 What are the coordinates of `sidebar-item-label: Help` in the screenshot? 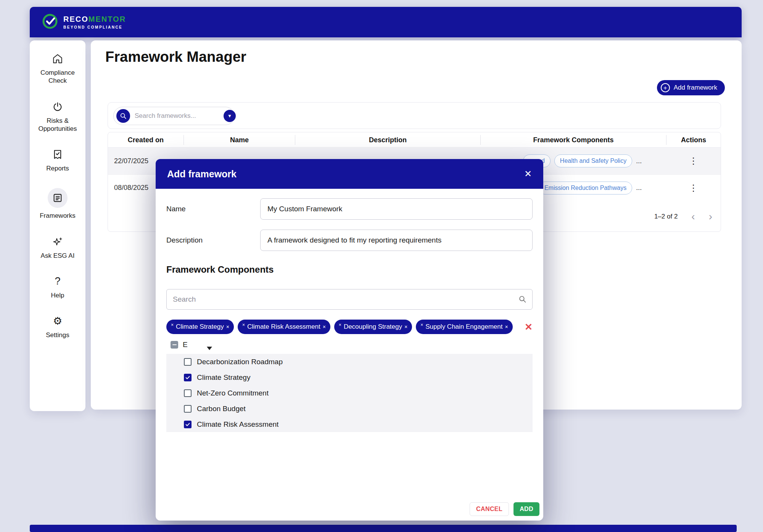 It's located at (58, 295).